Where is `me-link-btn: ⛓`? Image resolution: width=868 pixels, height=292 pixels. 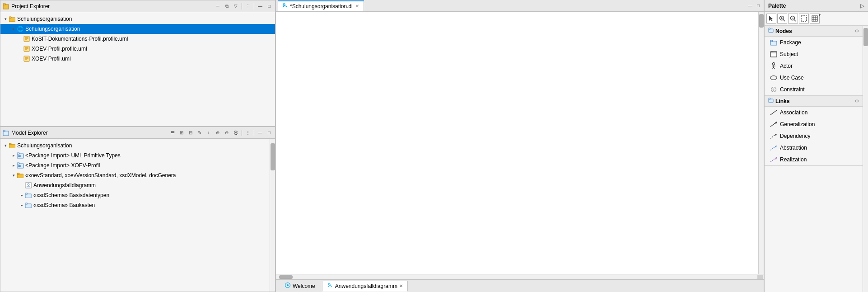
me-link-btn: ⛓ is located at coordinates (236, 133).